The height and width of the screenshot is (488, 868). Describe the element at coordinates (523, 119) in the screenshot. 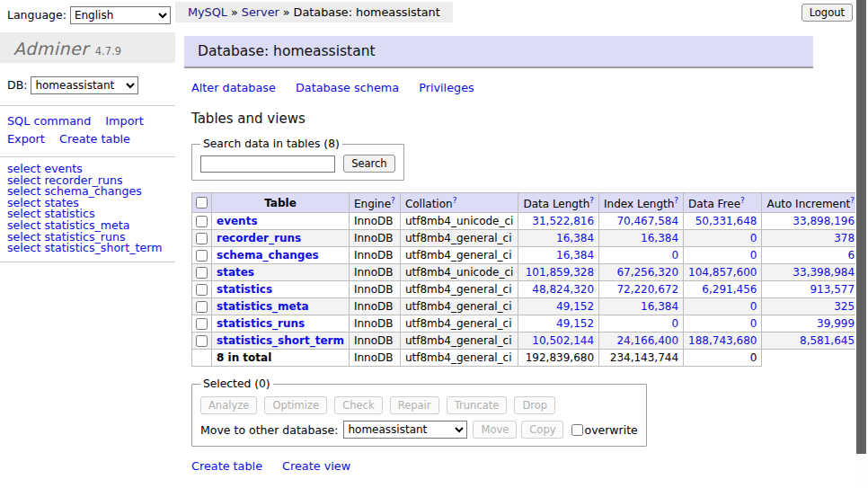

I see `tables-and-views-heading: Tables and views` at that location.